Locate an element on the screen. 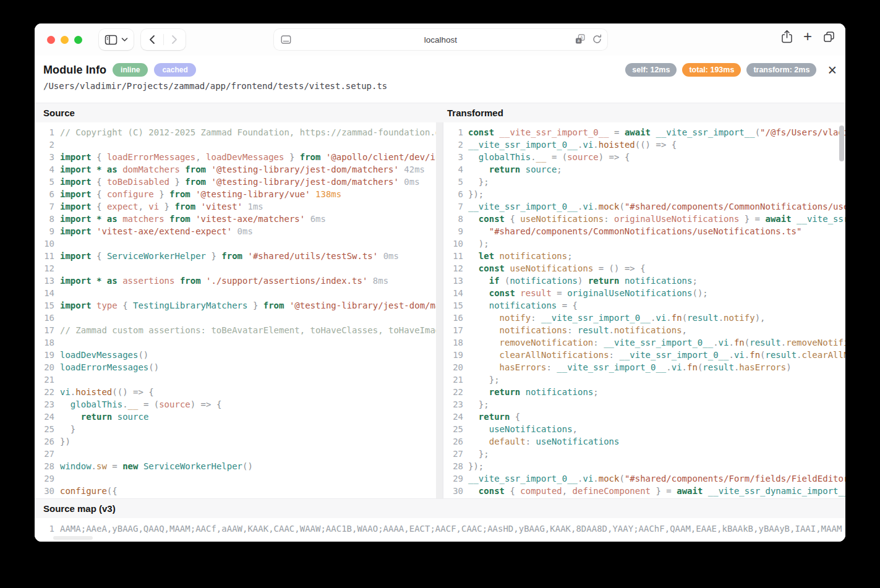 Image resolution: width=880 pixels, height=588 pixels. new-tab-button: + is located at coordinates (808, 36).